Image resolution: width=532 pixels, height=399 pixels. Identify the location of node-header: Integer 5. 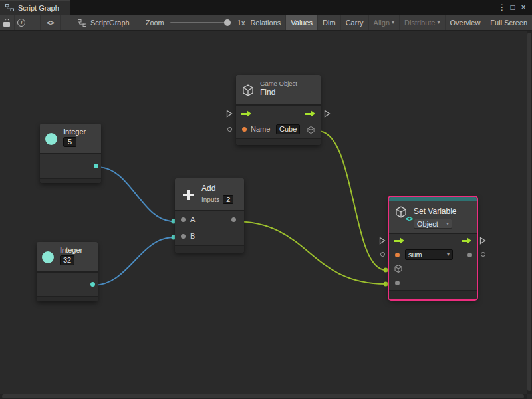
(70, 139).